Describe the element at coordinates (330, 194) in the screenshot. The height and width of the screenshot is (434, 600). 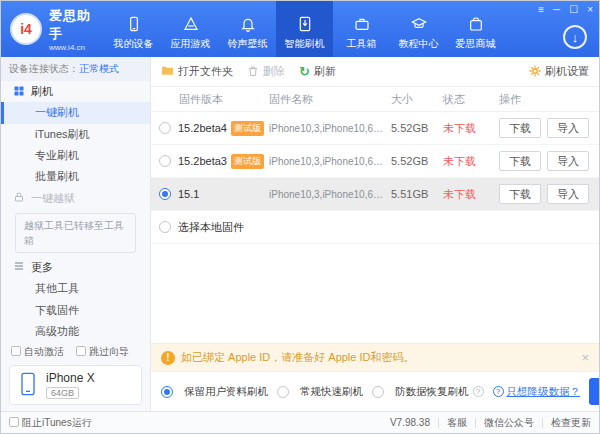
I see `firmware-name: iPhone10,3,iPhone10,6_15.1_19B74_Restore…` at that location.